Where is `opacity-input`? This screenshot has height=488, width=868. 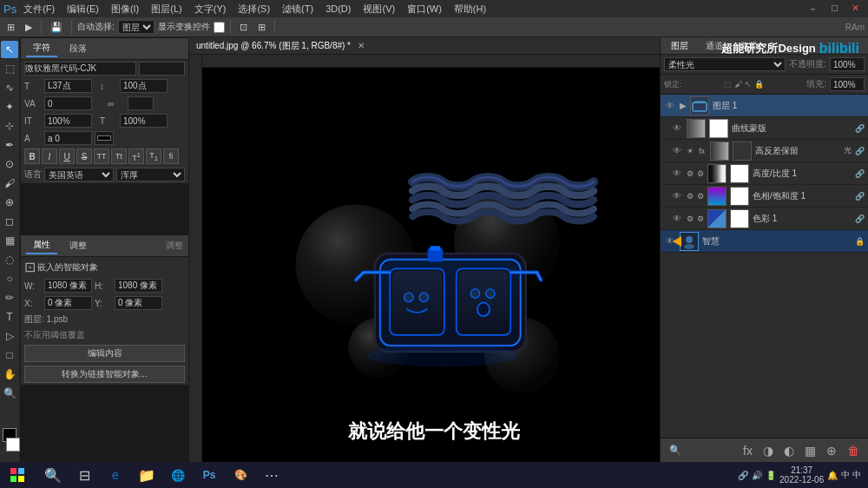
opacity-input is located at coordinates (847, 64).